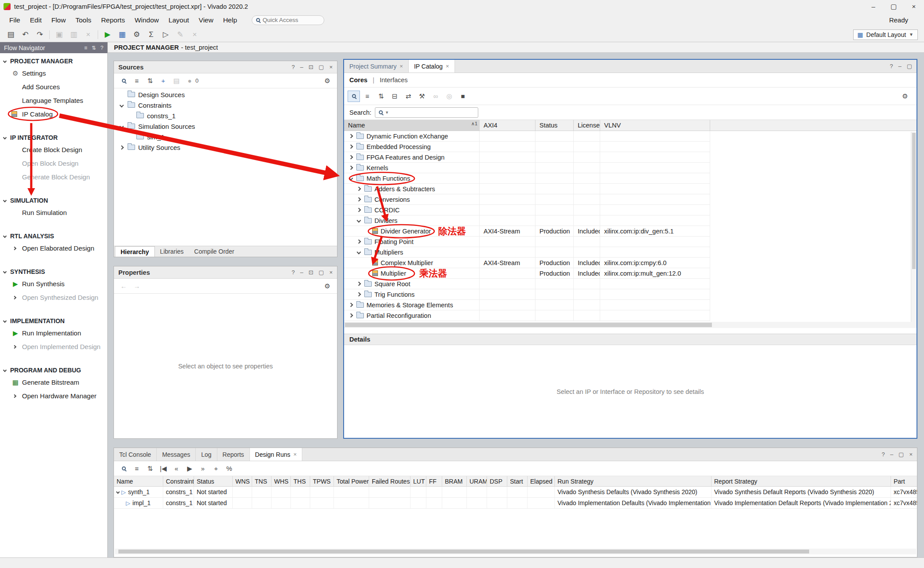 The image size is (924, 568). Describe the element at coordinates (225, 95) in the screenshot. I see `tree-item-design-sources: Design Sources` at that location.